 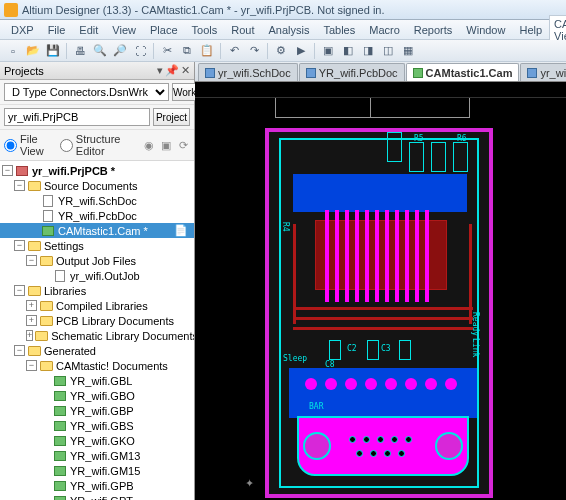 What do you see at coordinates (434, 30) in the screenshot?
I see `menu-reports: Reports` at bounding box center [434, 30].